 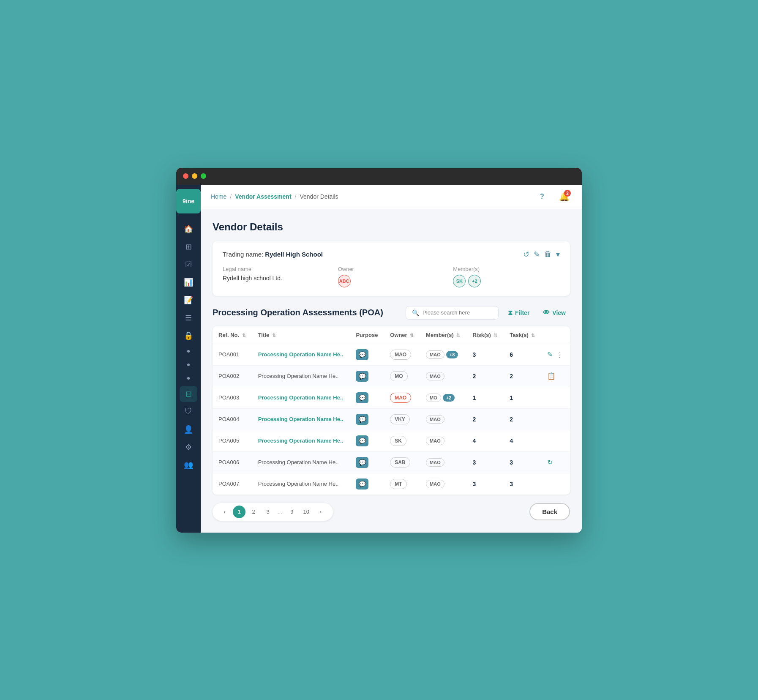 I want to click on edit-vendor-icon: ✎, so click(x=537, y=254).